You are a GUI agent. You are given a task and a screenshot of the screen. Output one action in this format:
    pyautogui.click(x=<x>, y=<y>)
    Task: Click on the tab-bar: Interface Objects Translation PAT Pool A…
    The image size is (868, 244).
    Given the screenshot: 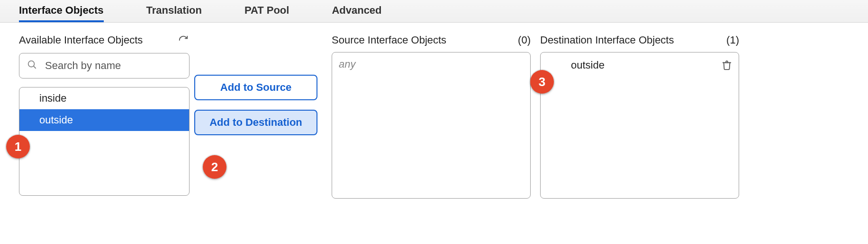 What is the action you would take?
    pyautogui.click(x=434, y=11)
    